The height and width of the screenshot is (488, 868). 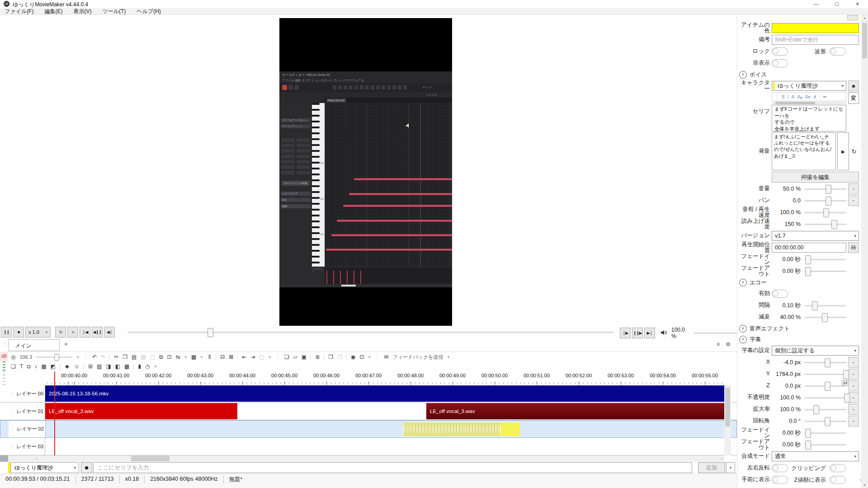 What do you see at coordinates (149, 12) in the screenshot?
I see `menu-ヘルプ(H): ヘルプ(H)` at bounding box center [149, 12].